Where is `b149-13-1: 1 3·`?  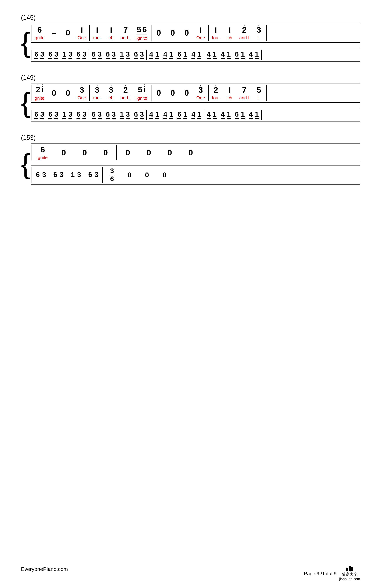 b149-13-1: 1 3· is located at coordinates (67, 115).